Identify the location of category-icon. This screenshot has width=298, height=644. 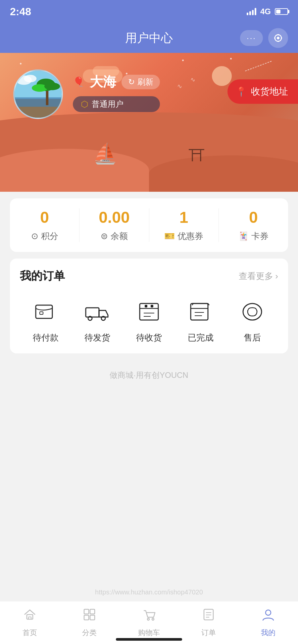
(89, 616).